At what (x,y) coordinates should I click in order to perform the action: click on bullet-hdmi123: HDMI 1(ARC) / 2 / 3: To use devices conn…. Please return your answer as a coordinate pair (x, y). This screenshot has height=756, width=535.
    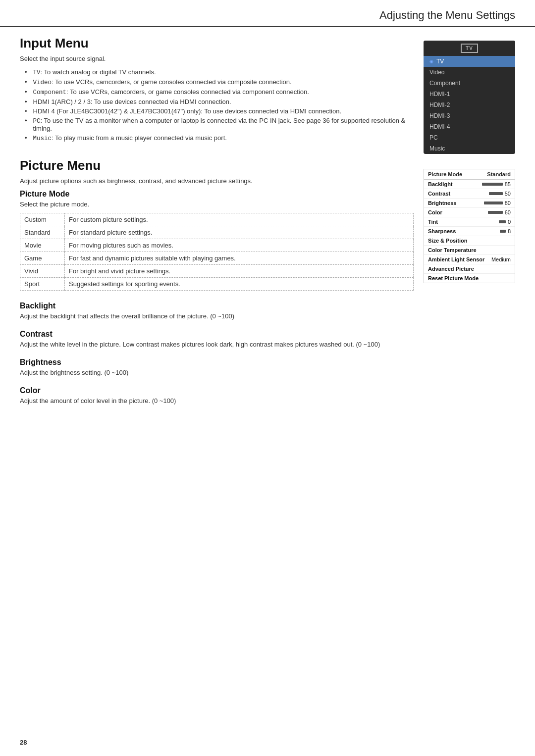
    Looking at the image, I should click on (219, 102).